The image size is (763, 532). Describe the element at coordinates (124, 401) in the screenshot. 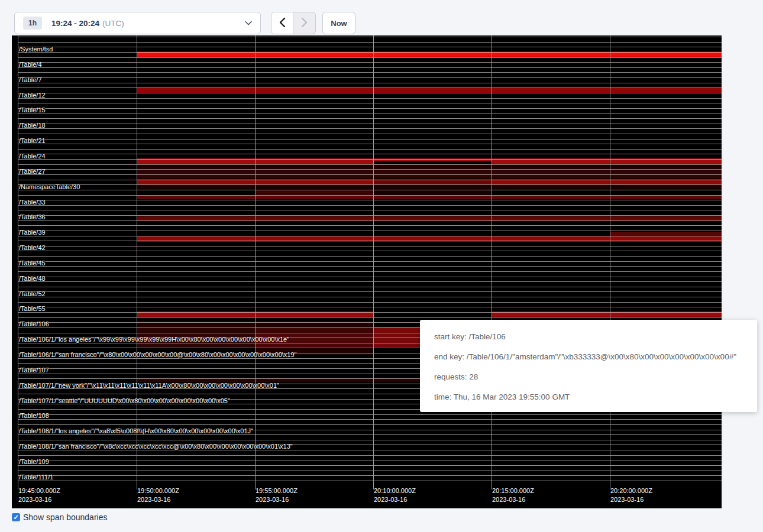

I see `row-label: /Table/107/1/"seattle"/"UUUUUUD\x00\x80\…` at that location.